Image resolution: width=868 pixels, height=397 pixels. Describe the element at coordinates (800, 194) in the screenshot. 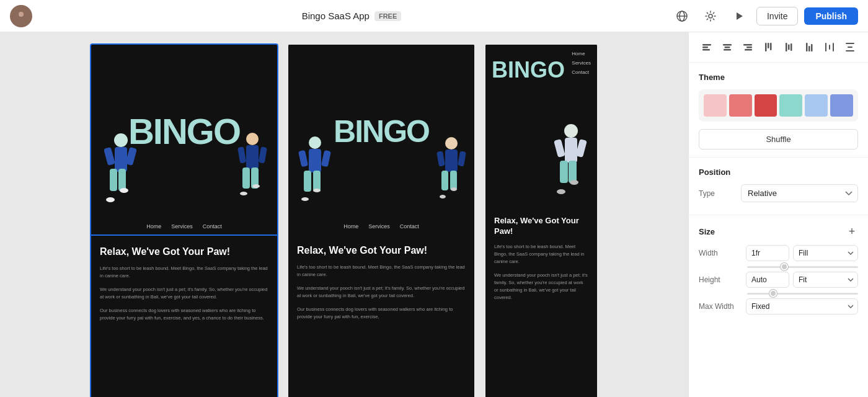

I see `position-type-select: Relative Absolute Fixed Sticky` at that location.